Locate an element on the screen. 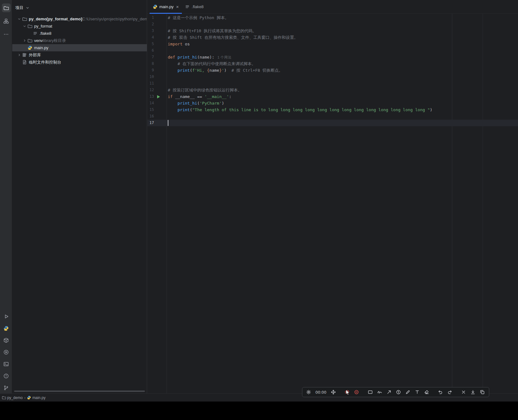 The width and height of the screenshot is (518, 420). run-icon is located at coordinates (6, 316).